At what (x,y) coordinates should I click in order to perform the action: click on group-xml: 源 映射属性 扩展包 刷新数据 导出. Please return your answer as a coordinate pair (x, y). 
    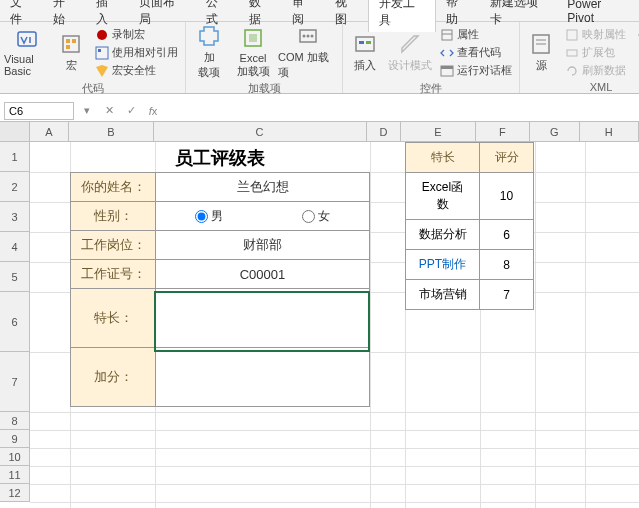
    Looking at the image, I should click on (580, 58).